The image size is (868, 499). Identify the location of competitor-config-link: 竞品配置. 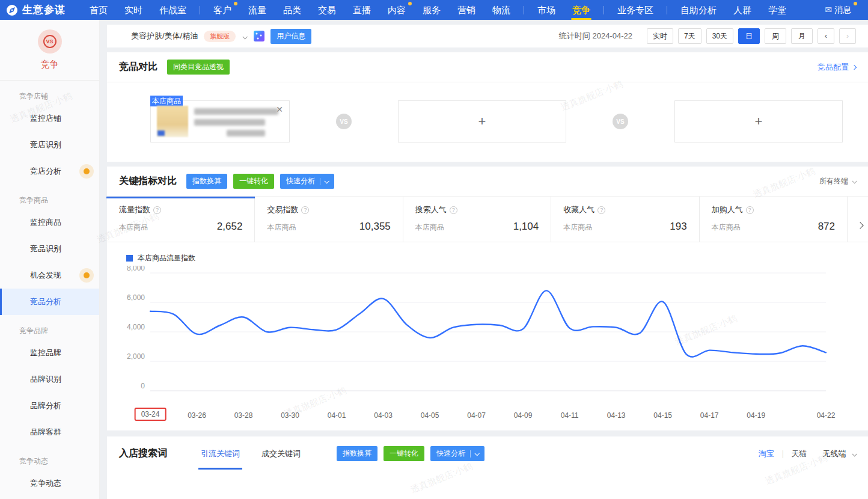
(837, 67).